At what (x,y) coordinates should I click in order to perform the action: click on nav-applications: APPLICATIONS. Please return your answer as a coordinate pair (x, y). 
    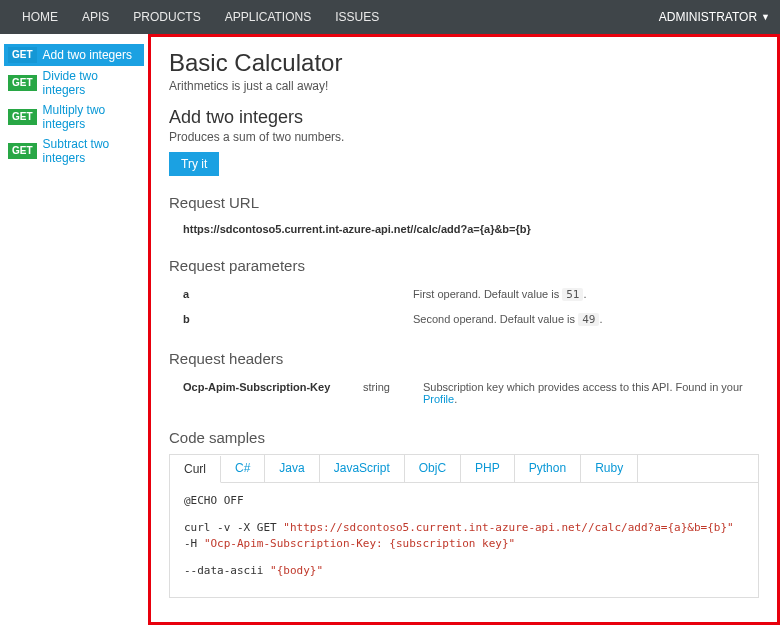
    Looking at the image, I should click on (268, 17).